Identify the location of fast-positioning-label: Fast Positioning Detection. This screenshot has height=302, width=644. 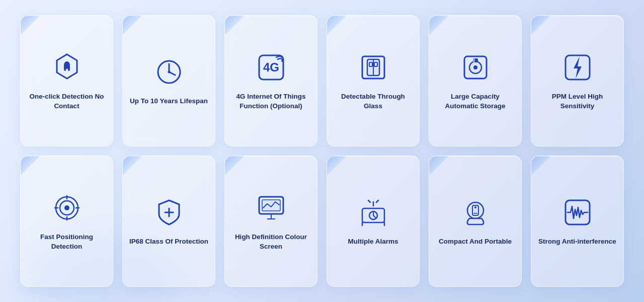
(66, 242).